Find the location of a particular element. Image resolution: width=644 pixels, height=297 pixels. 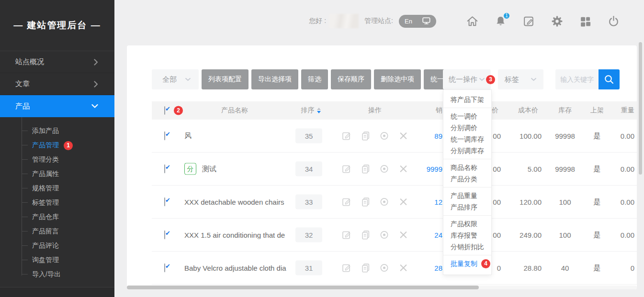

dropdown-item-individual-stock: 分别调库存 is located at coordinates (467, 151).